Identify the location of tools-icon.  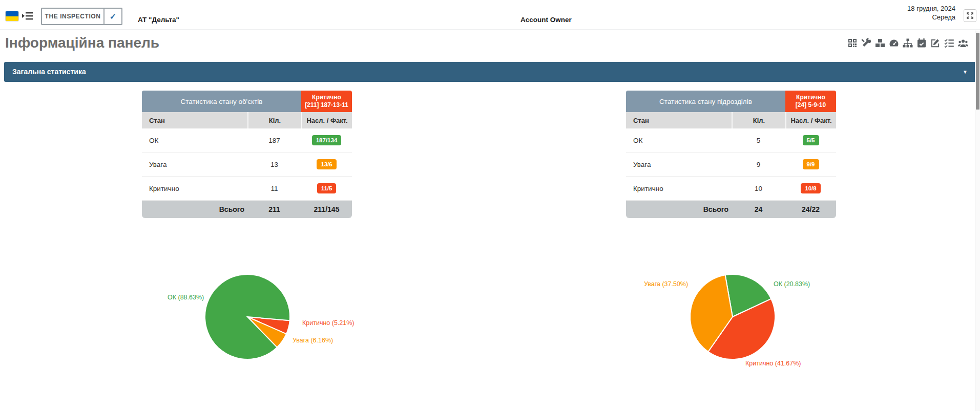
(866, 43).